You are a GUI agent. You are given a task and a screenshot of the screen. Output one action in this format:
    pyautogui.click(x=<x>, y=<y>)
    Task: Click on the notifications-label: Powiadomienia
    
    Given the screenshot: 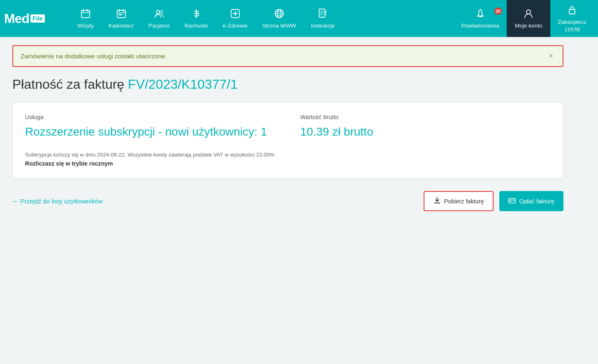 What is the action you would take?
    pyautogui.click(x=480, y=25)
    